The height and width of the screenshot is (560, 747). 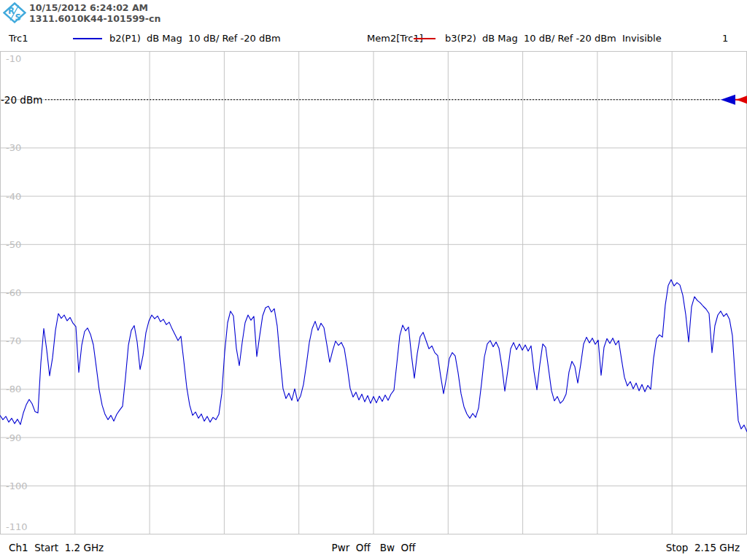 What do you see at coordinates (17, 486) in the screenshot?
I see `y-tick-label: -100` at bounding box center [17, 486].